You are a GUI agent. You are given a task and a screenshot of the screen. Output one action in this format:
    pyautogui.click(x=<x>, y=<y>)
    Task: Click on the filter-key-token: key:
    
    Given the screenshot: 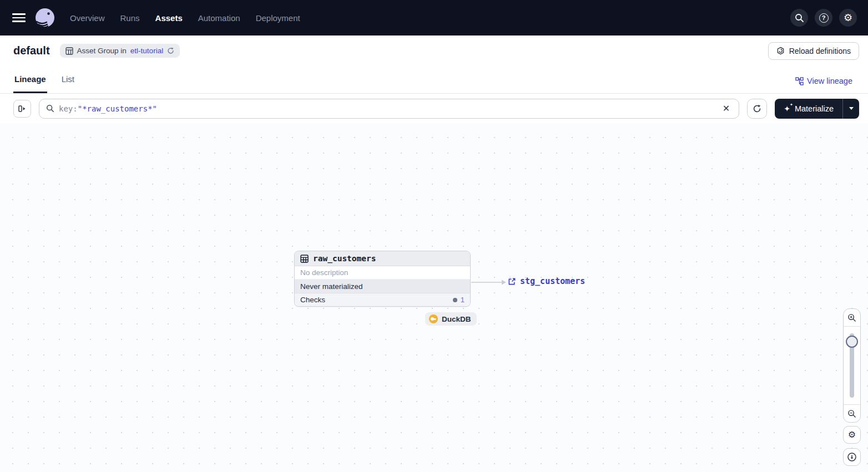 What is the action you would take?
    pyautogui.click(x=68, y=109)
    